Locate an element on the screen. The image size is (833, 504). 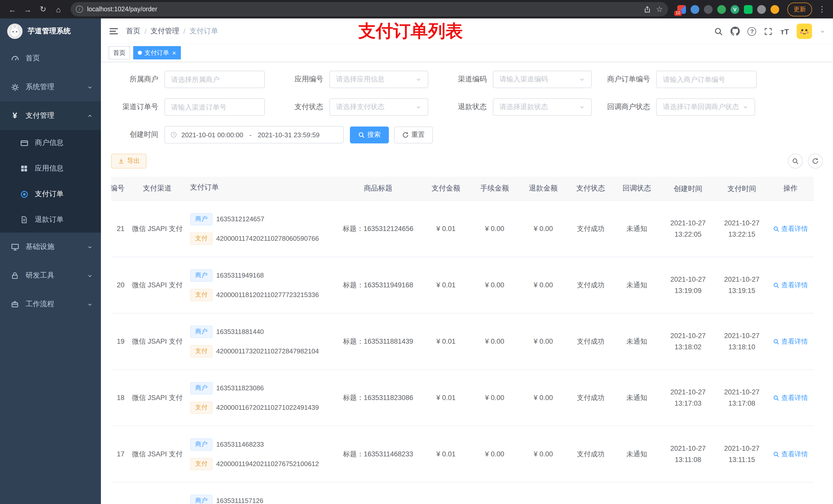
tab-home: 首页 is located at coordinates (119, 53).